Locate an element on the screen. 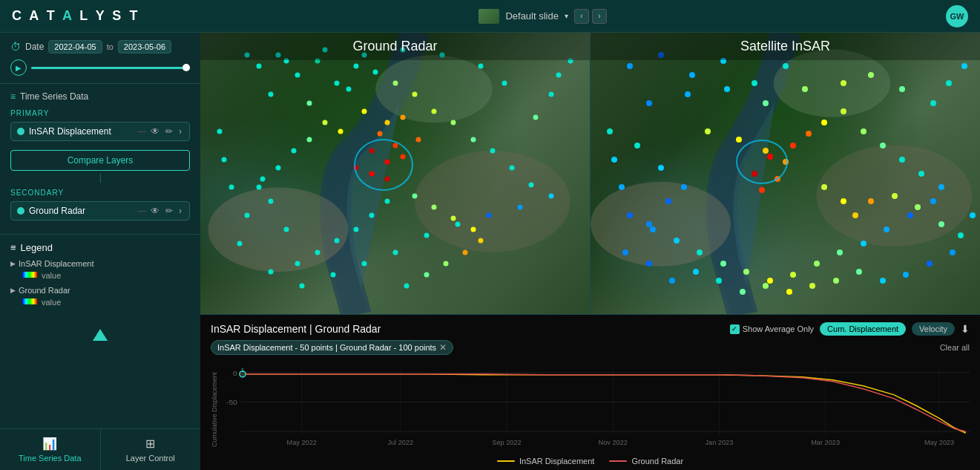 This screenshot has height=470, width=980. svg-text: -50 is located at coordinates (231, 402).